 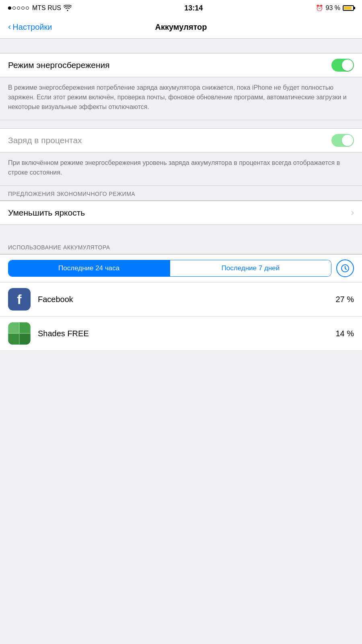 I want to click on time-selector: Последние 24 часа Последние 7 дней, so click(x=181, y=268).